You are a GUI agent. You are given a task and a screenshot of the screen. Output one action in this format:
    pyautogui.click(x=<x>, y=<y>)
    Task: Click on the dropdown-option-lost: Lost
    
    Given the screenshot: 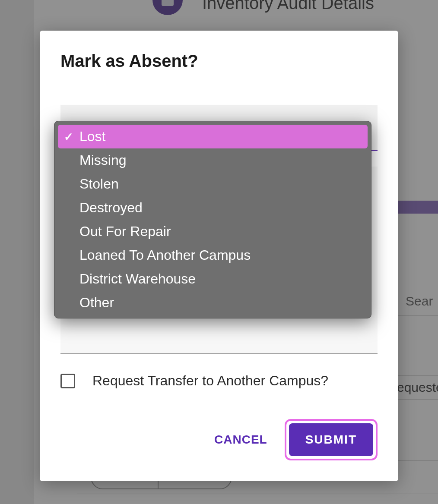 What is the action you would take?
    pyautogui.click(x=213, y=136)
    